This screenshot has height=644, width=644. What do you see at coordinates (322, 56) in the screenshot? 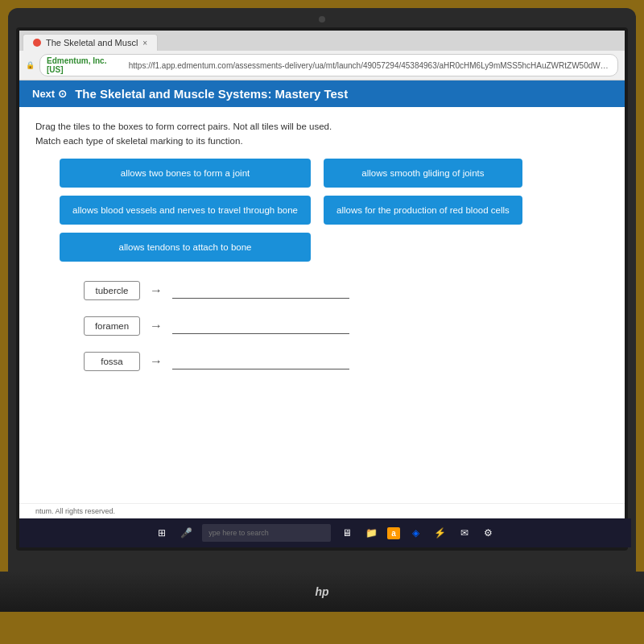
I see `browser-chrome: The Skeletal and Muscl × 🔒 Edmentum, Inc…` at bounding box center [322, 56].